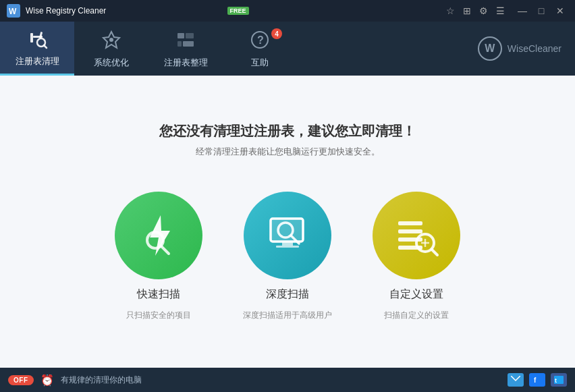 The height and width of the screenshot is (392, 575). I want to click on nav-registry-clean: 注册表清理, so click(37, 49).